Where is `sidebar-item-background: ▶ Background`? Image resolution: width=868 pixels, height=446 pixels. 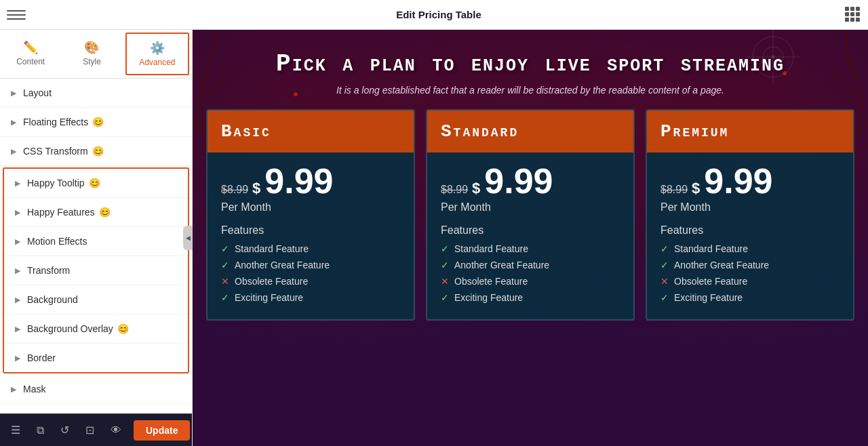 sidebar-item-background: ▶ Background is located at coordinates (96, 300).